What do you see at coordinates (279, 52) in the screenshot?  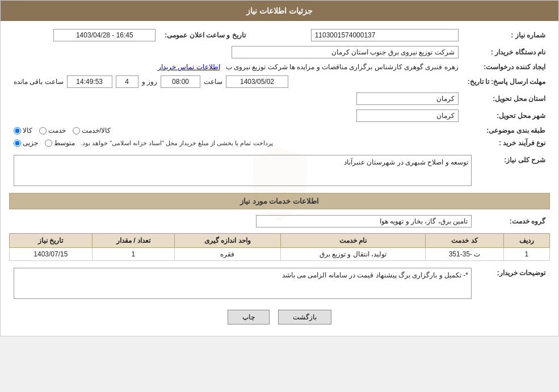 I see `row-nam-dastgah: نام دستگاه خریدار : شرکت توزیع نیروی برق…` at bounding box center [279, 52].